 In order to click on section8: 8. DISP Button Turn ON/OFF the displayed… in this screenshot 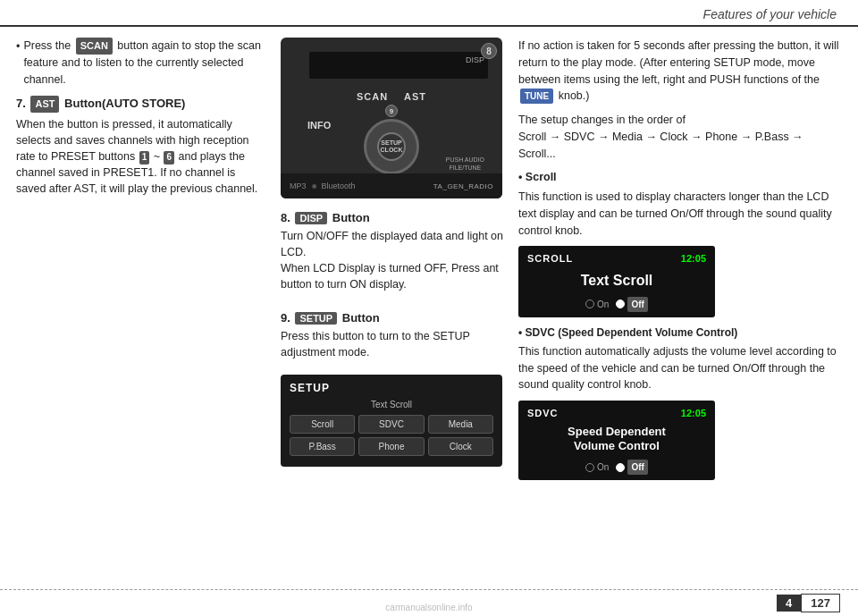, I will do `click(392, 253)`.